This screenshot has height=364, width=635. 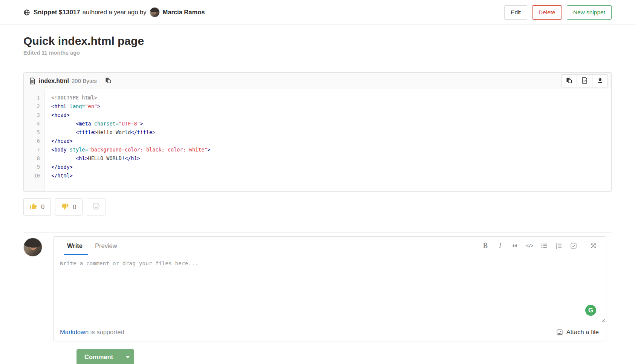 I want to click on comment-actions: Comment, so click(x=344, y=356).